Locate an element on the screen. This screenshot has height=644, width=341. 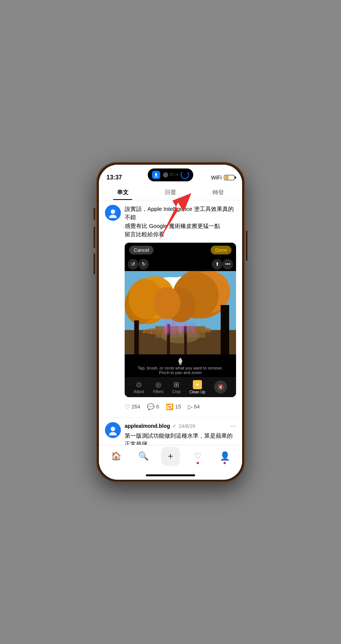
mute-button is located at coordinates (94, 214).